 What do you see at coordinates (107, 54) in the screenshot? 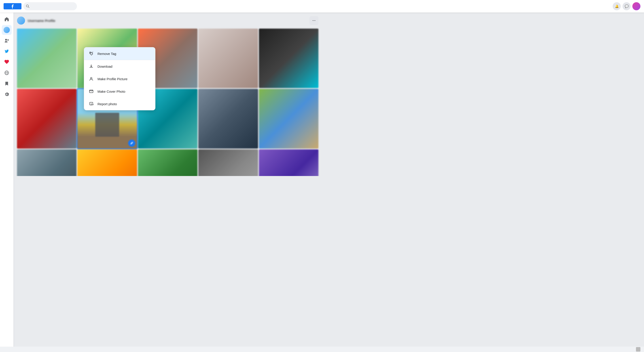
I see `menu-item-remove-tag-label: Remove Tag` at bounding box center [107, 54].